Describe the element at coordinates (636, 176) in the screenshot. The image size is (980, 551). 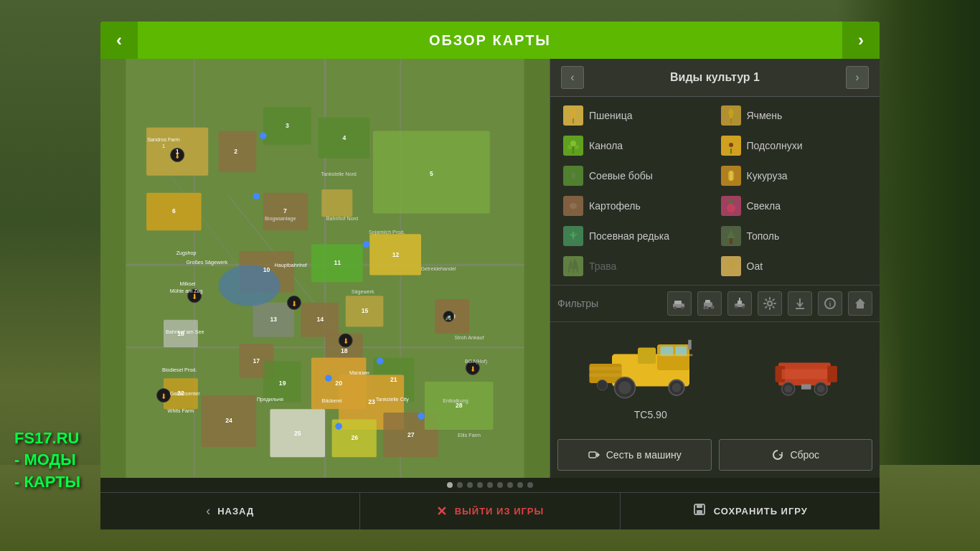
I see `culture-soy: Соевые бобы` at that location.